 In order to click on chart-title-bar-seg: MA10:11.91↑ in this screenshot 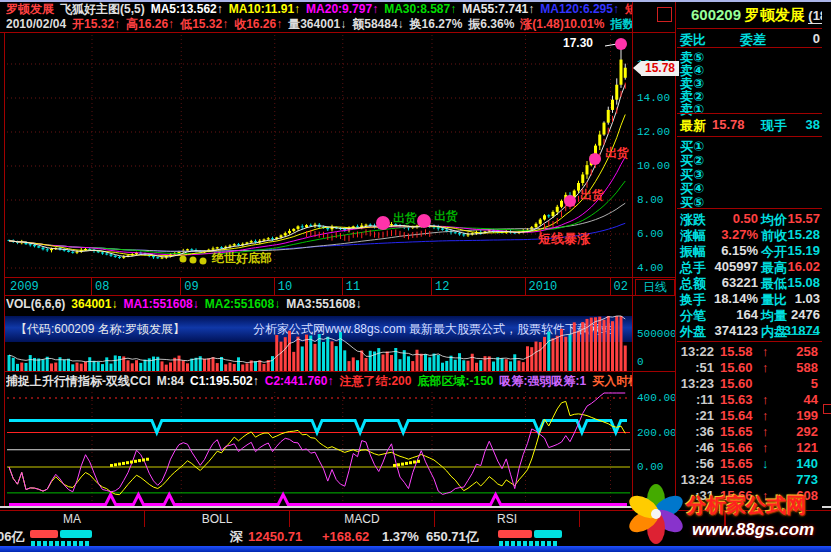, I will do `click(264, 9)`.